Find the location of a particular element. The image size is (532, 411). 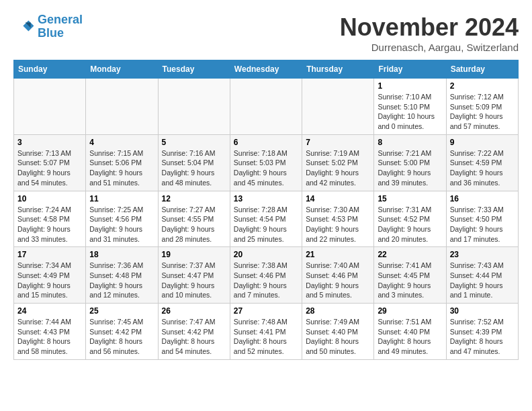

calendar-cell: 6Sunrise: 7:18 AM Sunset: 5:03 PM Daylig… is located at coordinates (266, 163).